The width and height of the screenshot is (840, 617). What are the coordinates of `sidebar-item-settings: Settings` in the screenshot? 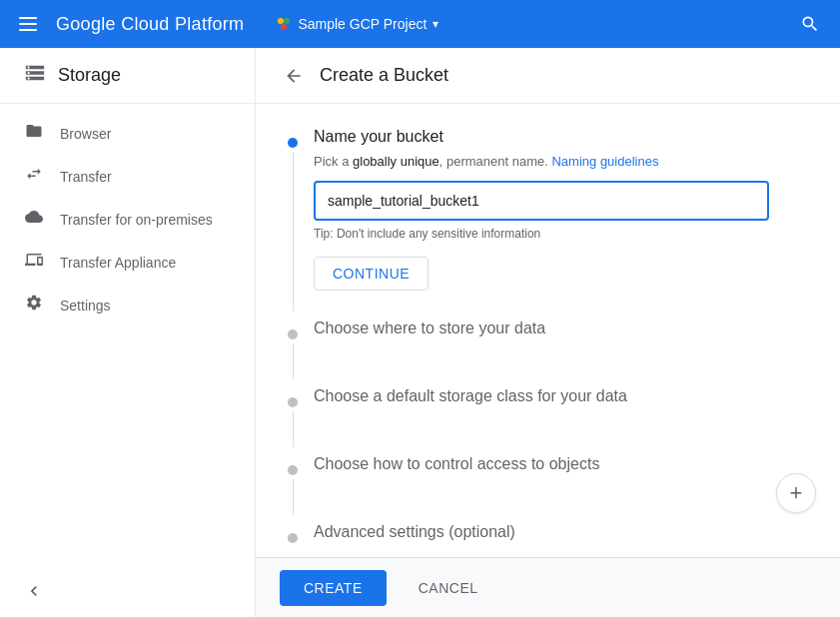 It's located at (128, 306).